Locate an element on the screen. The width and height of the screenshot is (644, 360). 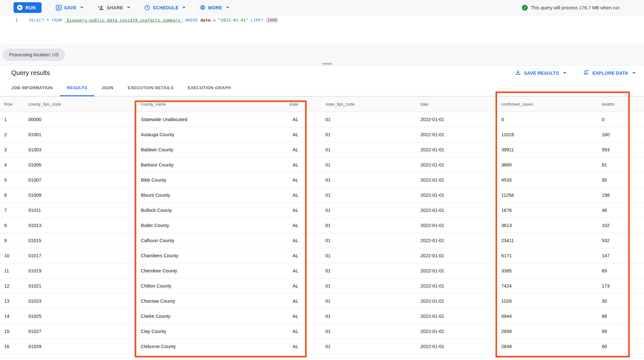
person-add-icon is located at coordinates (101, 8).